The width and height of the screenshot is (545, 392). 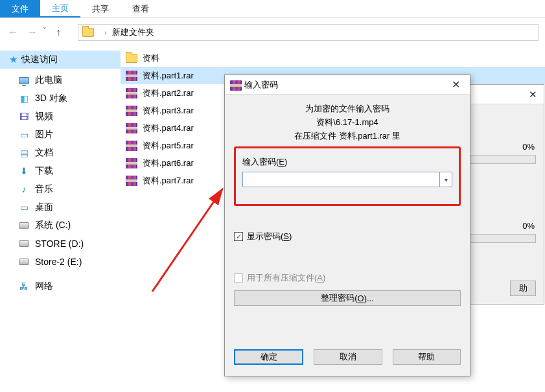 I want to click on dialog-titlebar: 输入密码 ✕, so click(x=347, y=85).